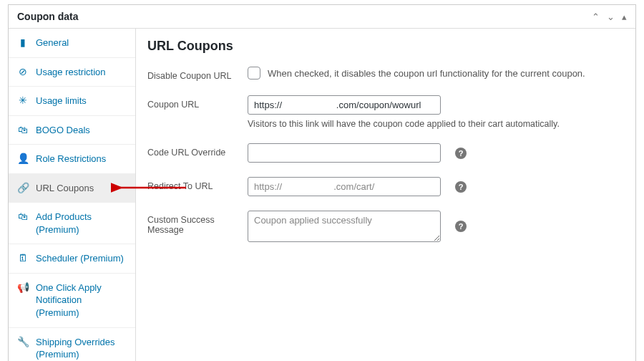 This screenshot has width=644, height=361. I want to click on sidebar-item-bogo: 🛍 BOGO Deals, so click(72, 130).